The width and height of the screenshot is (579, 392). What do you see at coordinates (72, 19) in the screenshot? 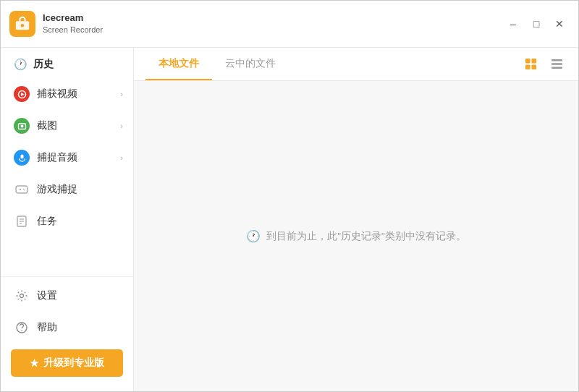
I see `app-title-main: Icecream` at bounding box center [72, 19].